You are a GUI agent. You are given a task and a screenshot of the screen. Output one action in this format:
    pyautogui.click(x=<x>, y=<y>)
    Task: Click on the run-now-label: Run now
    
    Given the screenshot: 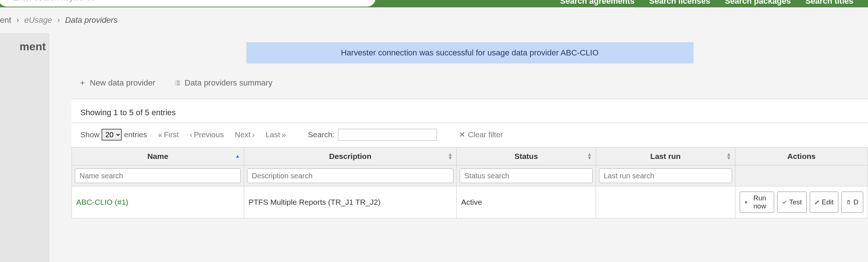 What is the action you would take?
    pyautogui.click(x=760, y=202)
    